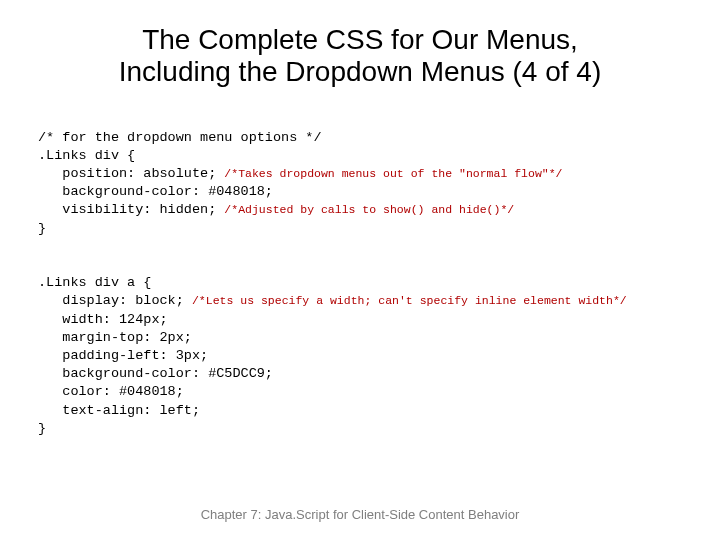 This screenshot has width=720, height=540. Describe the element at coordinates (86, 156) in the screenshot. I see `code-line: .Links div {` at that location.